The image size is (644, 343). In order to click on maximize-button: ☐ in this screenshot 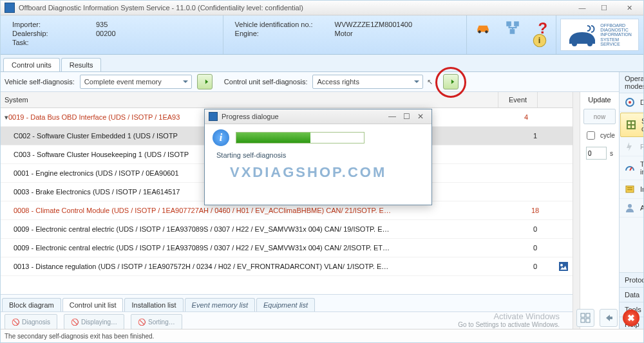, I will do `click(604, 8)`.